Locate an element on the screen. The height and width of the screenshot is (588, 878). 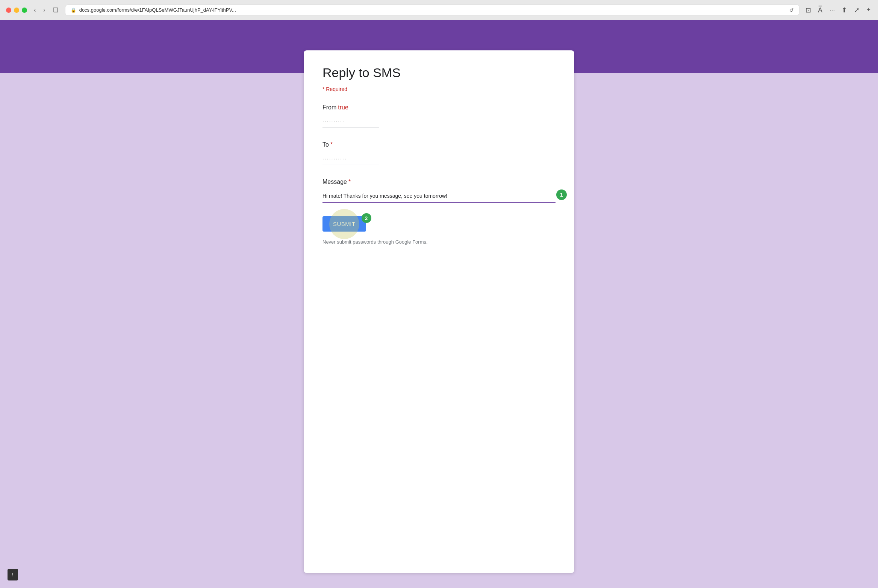
traffic-lights is located at coordinates (17, 10).